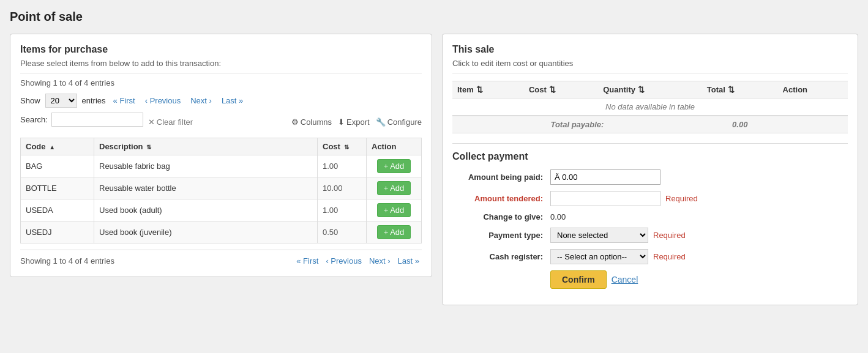  I want to click on total-label: Total payable:, so click(577, 125).